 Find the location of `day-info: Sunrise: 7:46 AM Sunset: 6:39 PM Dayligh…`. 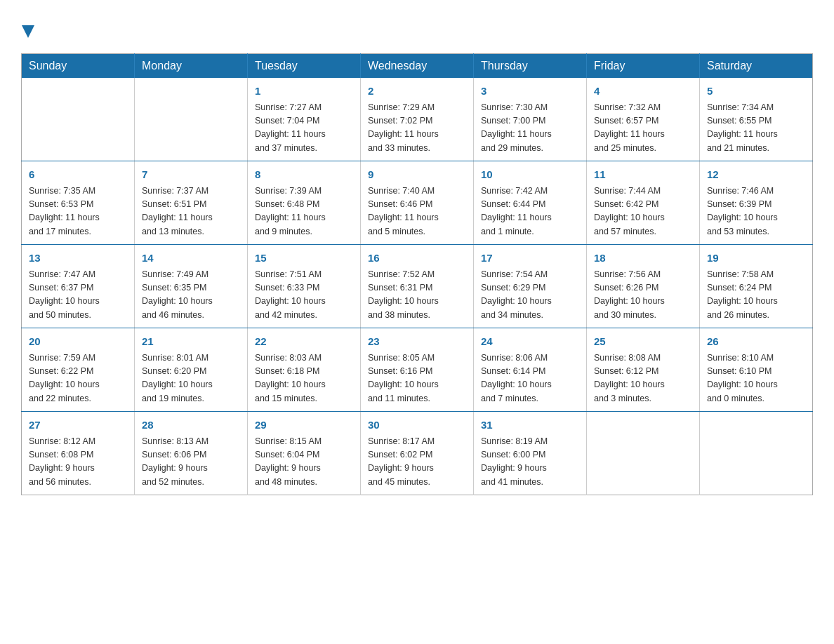

day-info: Sunrise: 7:46 AM Sunset: 6:39 PM Dayligh… is located at coordinates (756, 212).